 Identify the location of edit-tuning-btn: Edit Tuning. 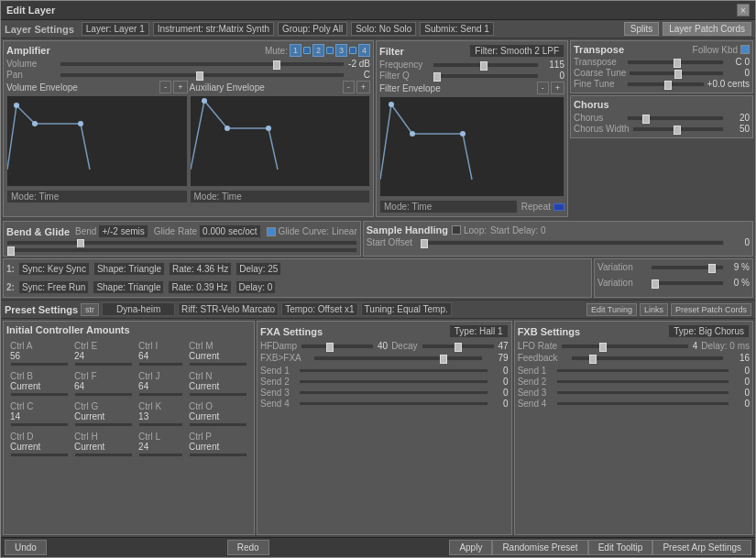
(612, 310).